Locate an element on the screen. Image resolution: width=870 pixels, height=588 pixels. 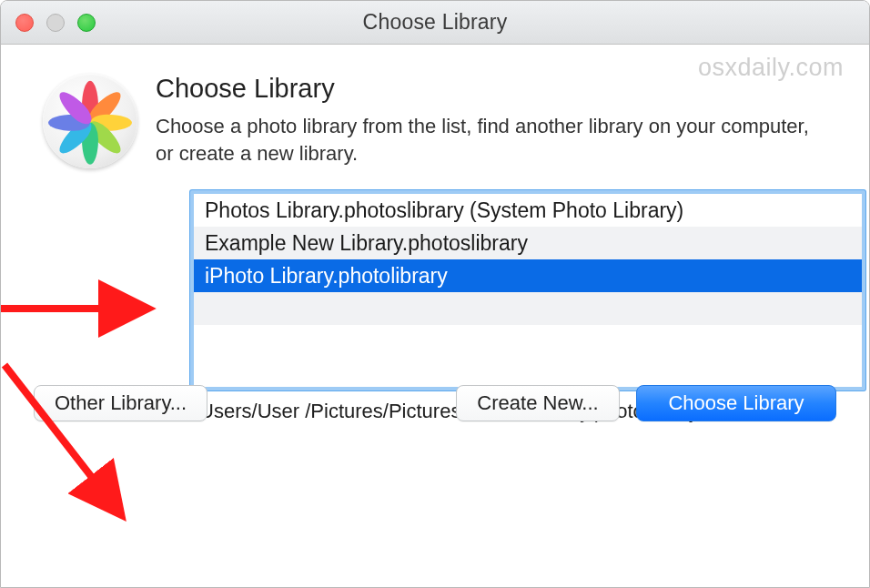
minimize-icon is located at coordinates (56, 23).